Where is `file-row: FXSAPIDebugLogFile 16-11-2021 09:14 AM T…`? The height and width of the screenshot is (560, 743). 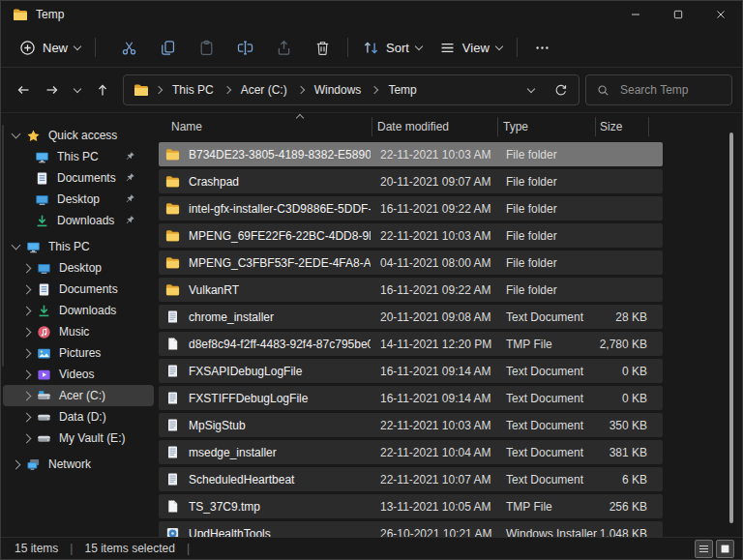 file-row: FXSAPIDebugLogFile 16-11-2021 09:14 AM T… is located at coordinates (410, 371).